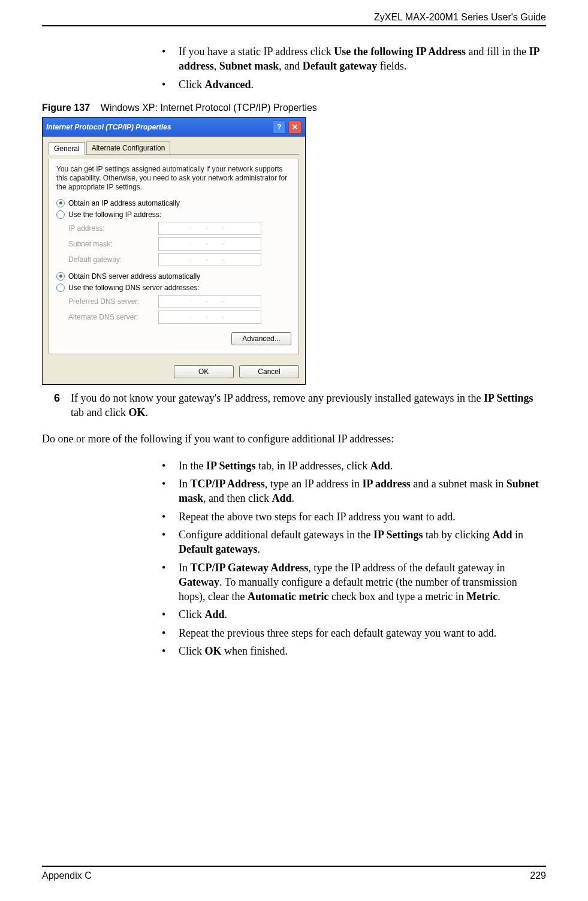 This screenshot has height=901, width=588. What do you see at coordinates (294, 108) in the screenshot?
I see `figure-caption: Figure 137 Windows XP: Internet Protocol…` at bounding box center [294, 108].